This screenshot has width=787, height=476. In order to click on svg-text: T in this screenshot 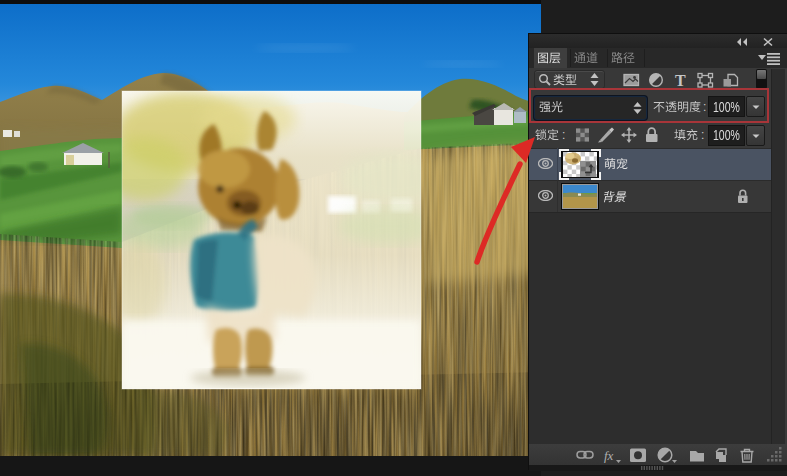, I will do `click(680, 80)`.